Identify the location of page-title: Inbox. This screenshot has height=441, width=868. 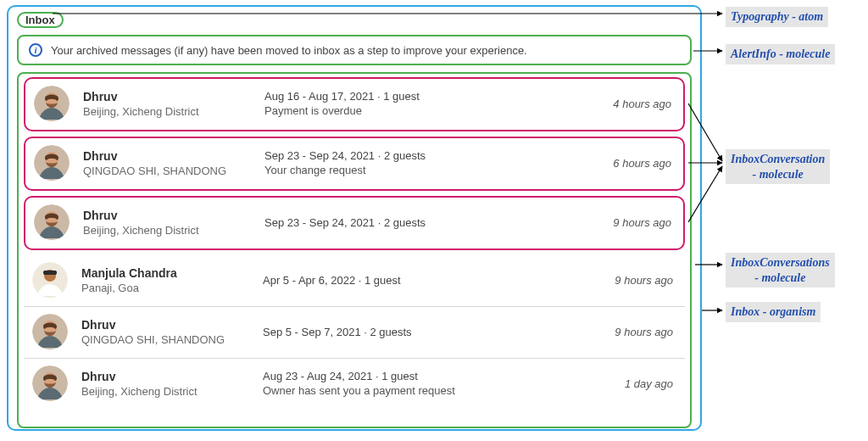
(41, 20).